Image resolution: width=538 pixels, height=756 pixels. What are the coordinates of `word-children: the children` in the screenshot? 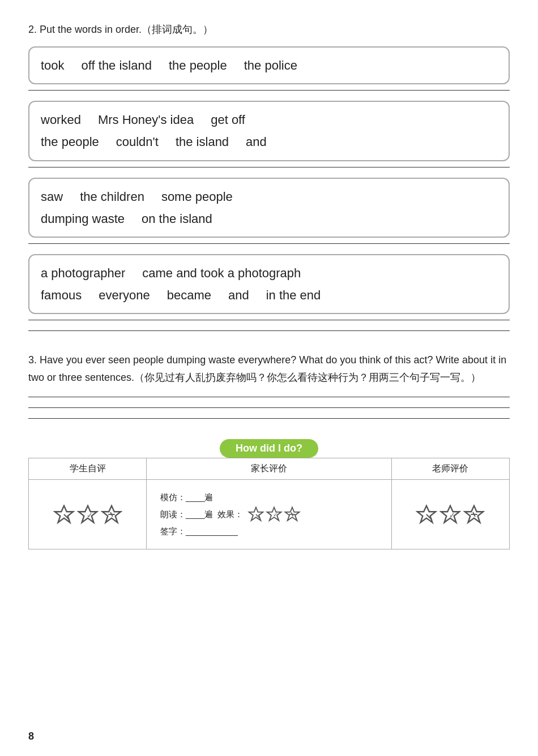 It's located at (112, 197).